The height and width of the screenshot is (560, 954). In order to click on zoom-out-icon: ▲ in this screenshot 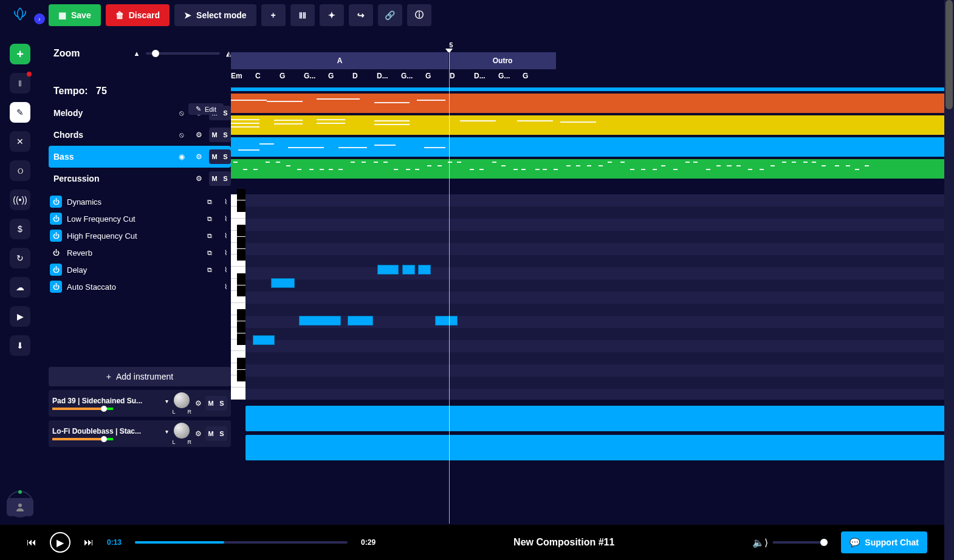, I will do `click(137, 53)`.